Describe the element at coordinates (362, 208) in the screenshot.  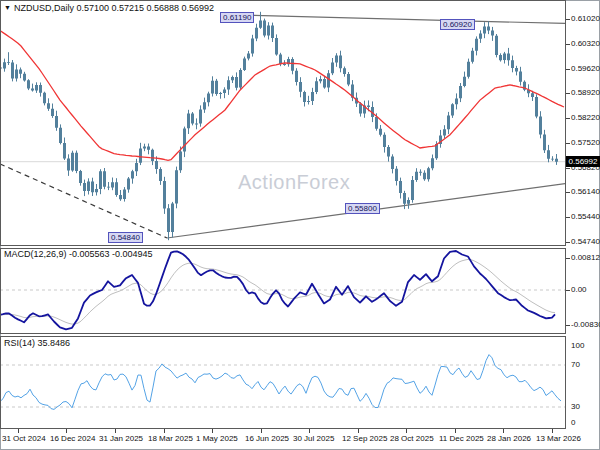
I see `price-level-tag: 0.55800` at that location.